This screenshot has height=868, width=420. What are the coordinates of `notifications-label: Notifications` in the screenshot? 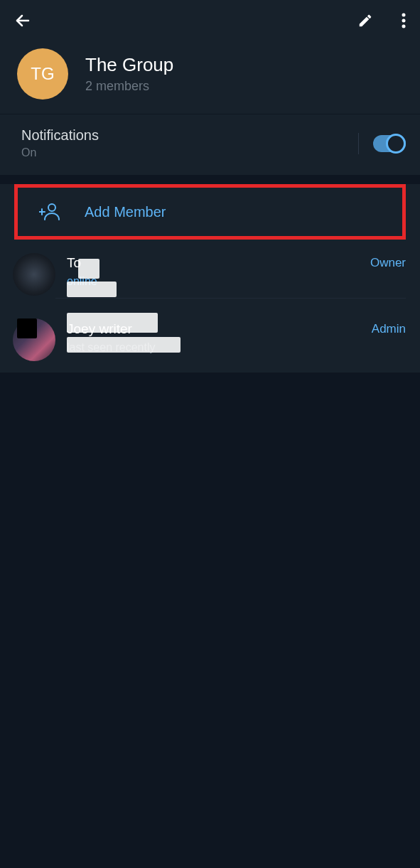 It's located at (60, 135).